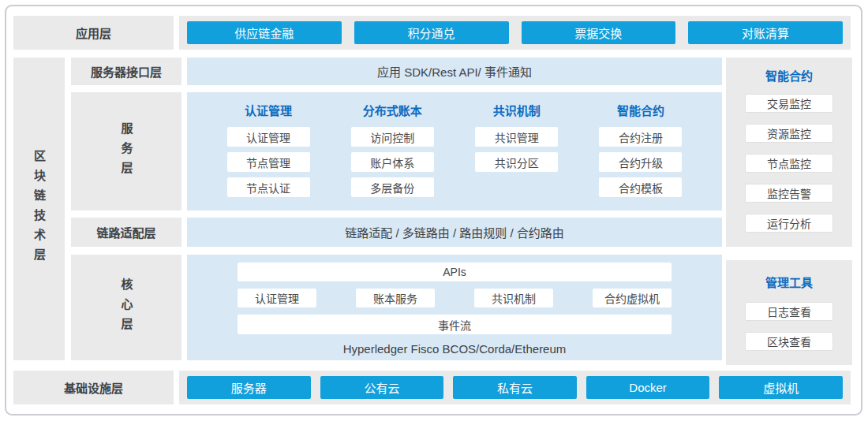 Image resolution: width=868 pixels, height=421 pixels. What do you see at coordinates (789, 311) in the screenshot?
I see `tools-item: 日志查看` at bounding box center [789, 311].